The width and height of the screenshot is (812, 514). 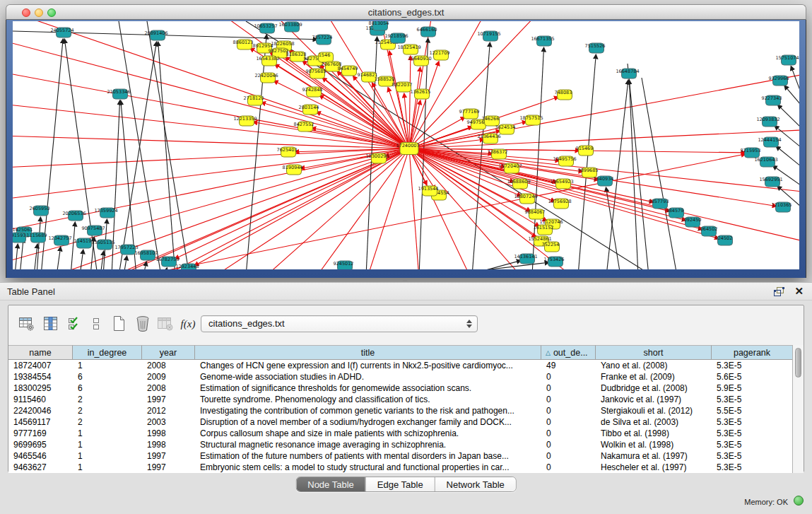 What do you see at coordinates (368, 422) in the screenshot?
I see `table-cell-title: Disruption of a novel member of a sodium…` at bounding box center [368, 422].